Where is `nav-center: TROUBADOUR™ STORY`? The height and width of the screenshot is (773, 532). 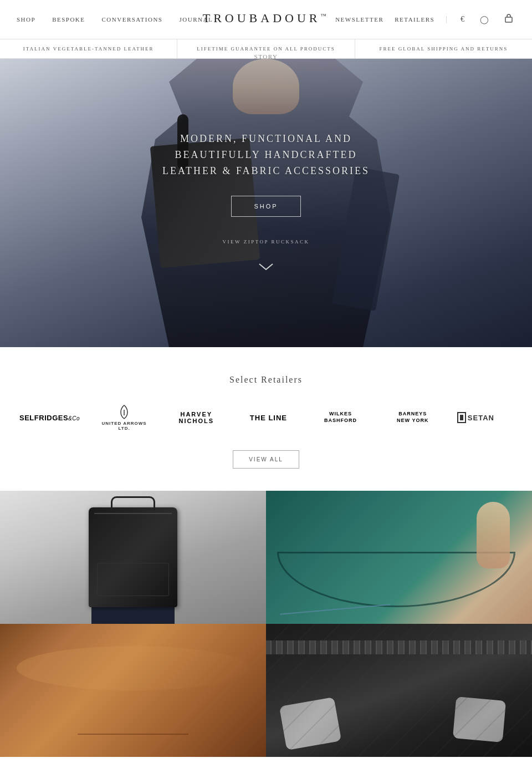
nav-center: TROUBADOUR™ STORY is located at coordinates (266, 19).